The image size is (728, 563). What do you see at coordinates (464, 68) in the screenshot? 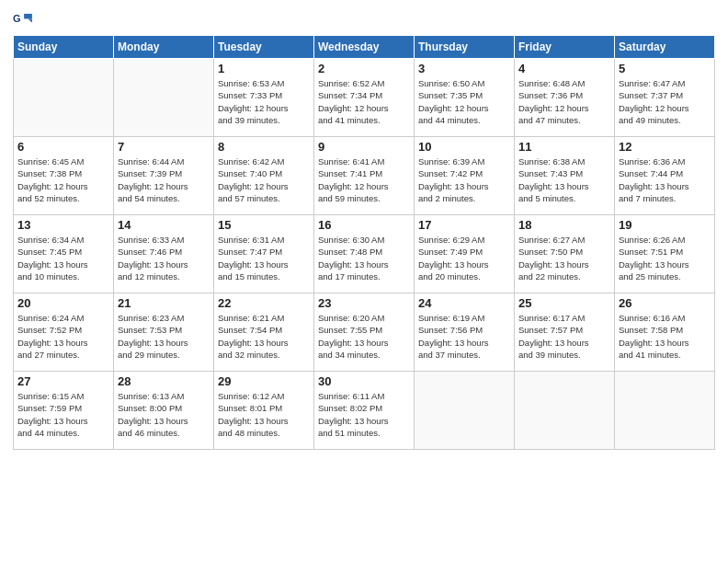
I see `day-number: 3` at bounding box center [464, 68].